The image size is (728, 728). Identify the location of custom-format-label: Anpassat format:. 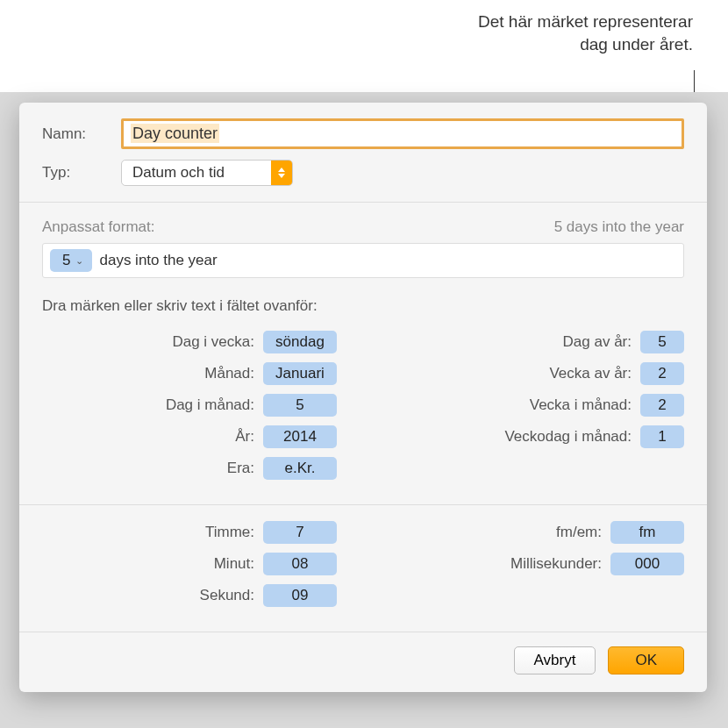
(98, 227).